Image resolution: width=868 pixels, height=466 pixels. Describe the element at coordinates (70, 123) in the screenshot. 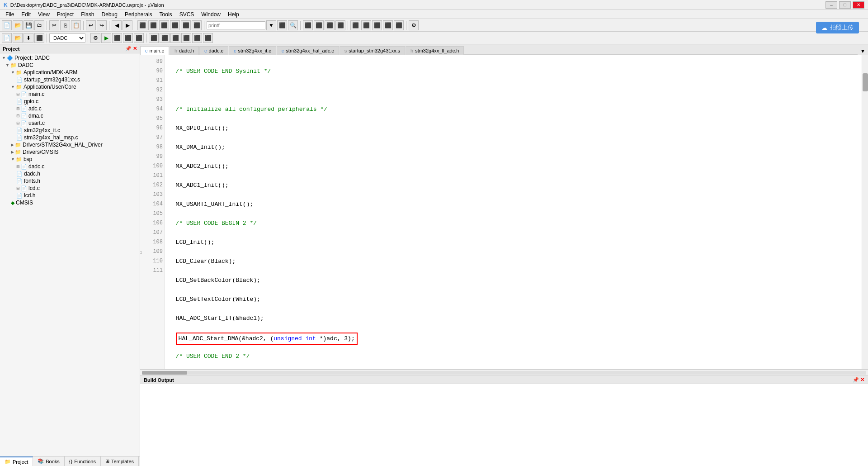

I see `tree-item-usart-c: ⊞ 📄 usart.c` at that location.